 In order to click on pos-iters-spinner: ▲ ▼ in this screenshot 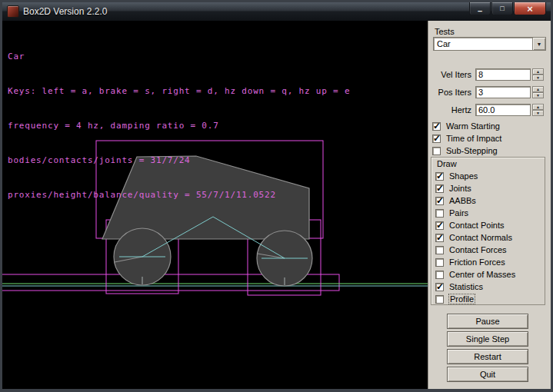, I will do `click(538, 92)`.